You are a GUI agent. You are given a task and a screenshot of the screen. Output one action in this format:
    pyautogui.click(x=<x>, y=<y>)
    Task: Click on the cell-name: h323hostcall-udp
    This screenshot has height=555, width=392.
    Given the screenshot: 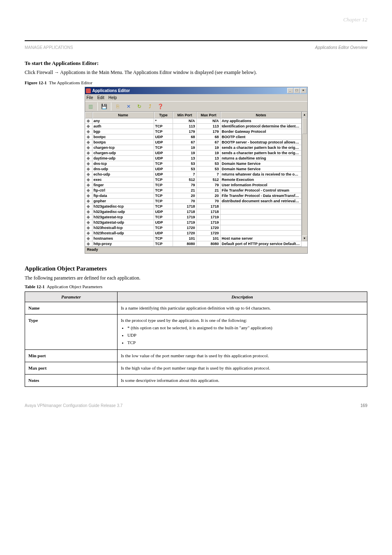 What is the action you would take?
    pyautogui.click(x=123, y=234)
    